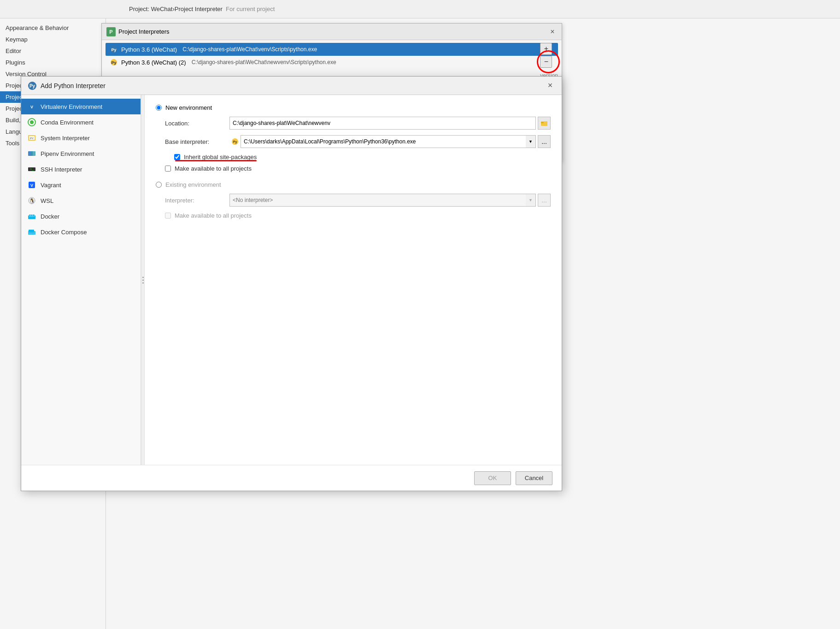 The height and width of the screenshot is (629, 840). Describe the element at coordinates (531, 200) in the screenshot. I see `interpreter-dropdown-arrow: ▼` at that location.